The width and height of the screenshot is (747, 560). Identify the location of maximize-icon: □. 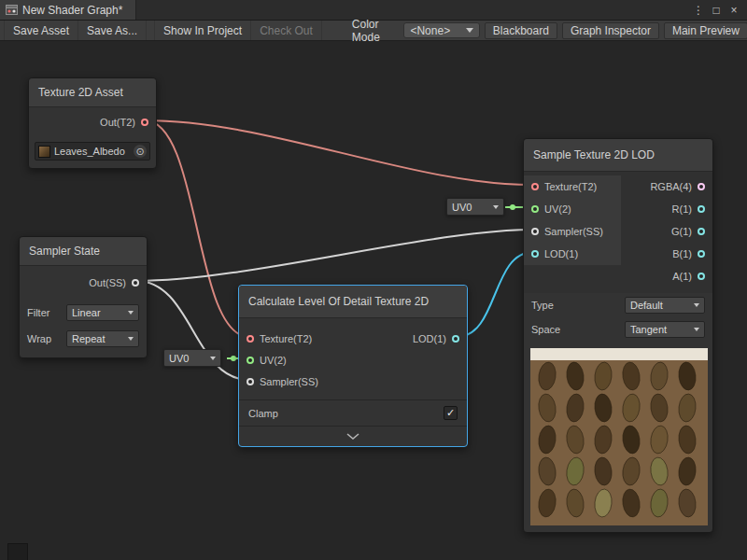
(716, 10).